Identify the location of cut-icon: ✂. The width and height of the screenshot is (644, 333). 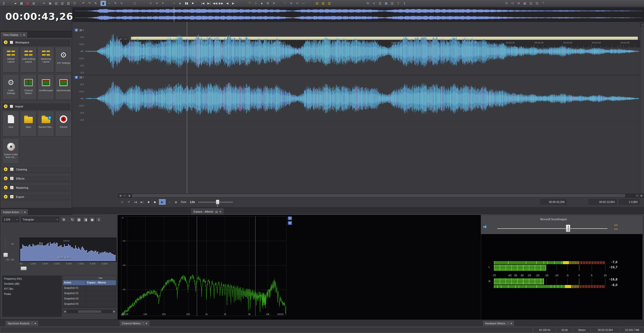
(44, 3).